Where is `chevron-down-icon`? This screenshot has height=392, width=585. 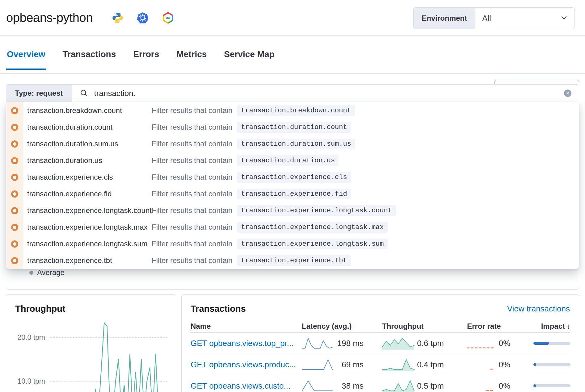 chevron-down-icon is located at coordinates (564, 19).